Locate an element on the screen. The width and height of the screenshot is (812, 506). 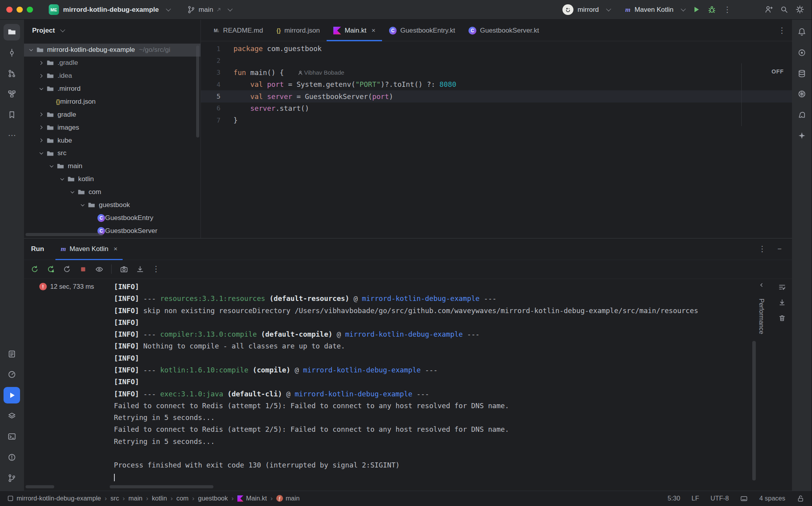
indent-widget: 4 spaces is located at coordinates (772, 498).